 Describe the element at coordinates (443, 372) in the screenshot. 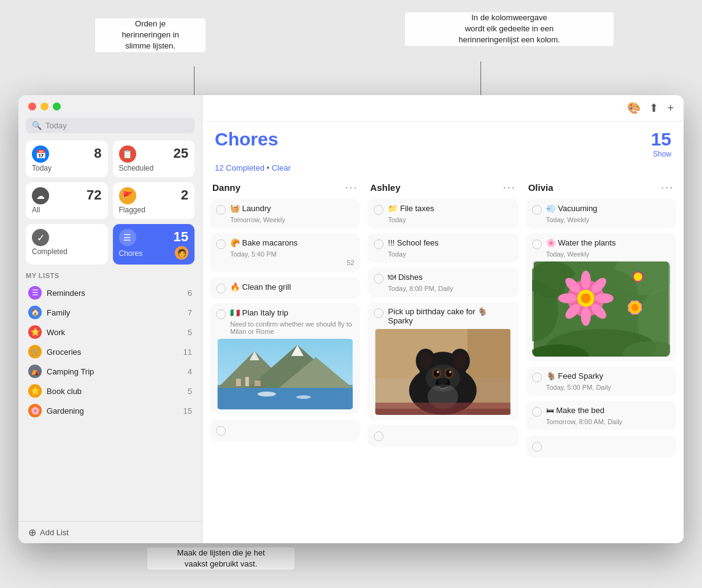

I see `cake-photo` at that location.